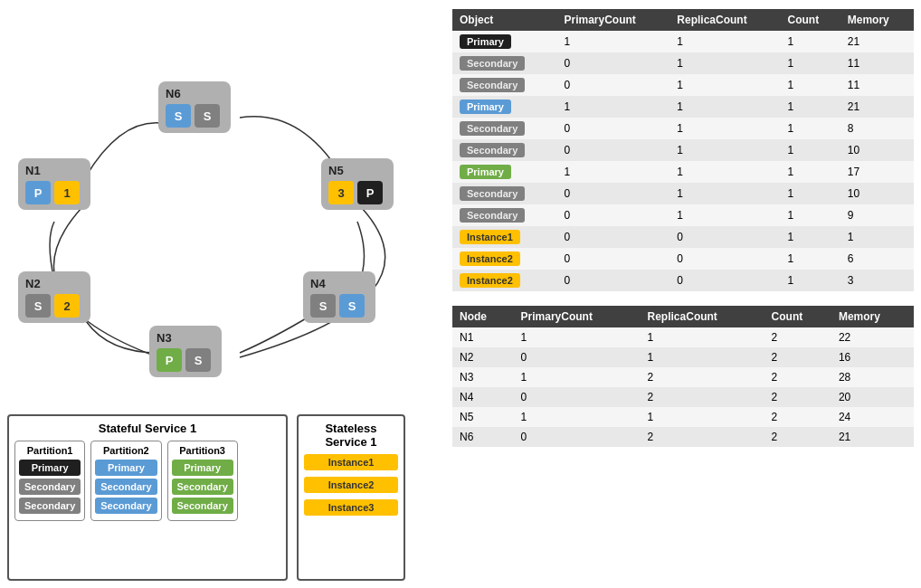 Image resolution: width=921 pixels, height=588 pixels. I want to click on chip-2: 2, so click(67, 306).